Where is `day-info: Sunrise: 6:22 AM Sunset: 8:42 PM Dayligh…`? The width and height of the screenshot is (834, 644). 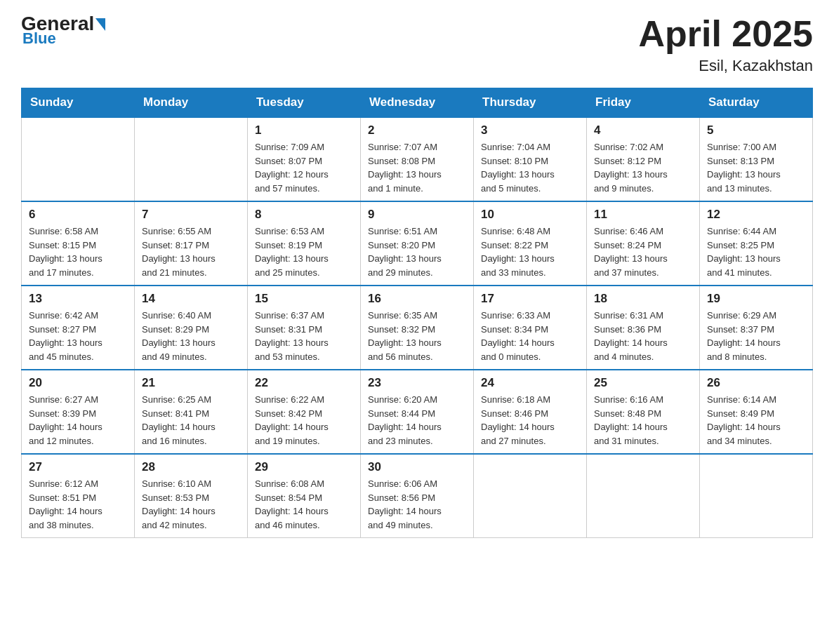 day-info: Sunrise: 6:22 AM Sunset: 8:42 PM Dayligh… is located at coordinates (304, 420).